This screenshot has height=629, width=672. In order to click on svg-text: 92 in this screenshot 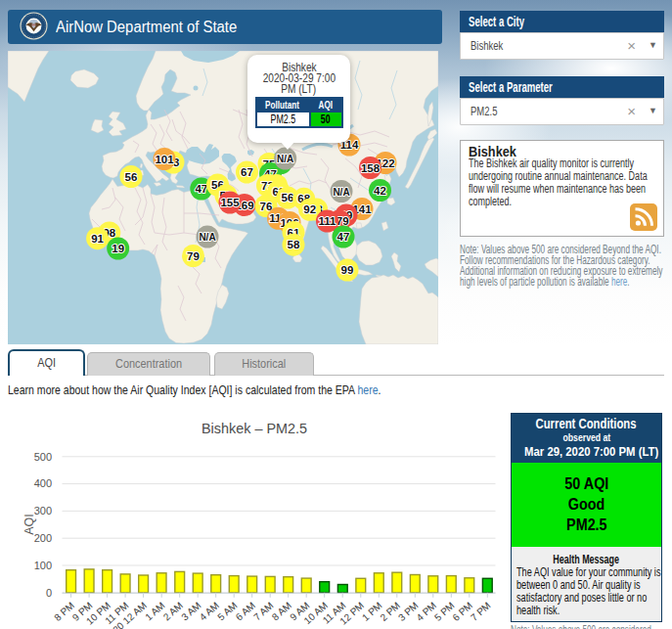, I will do `click(309, 209)`.